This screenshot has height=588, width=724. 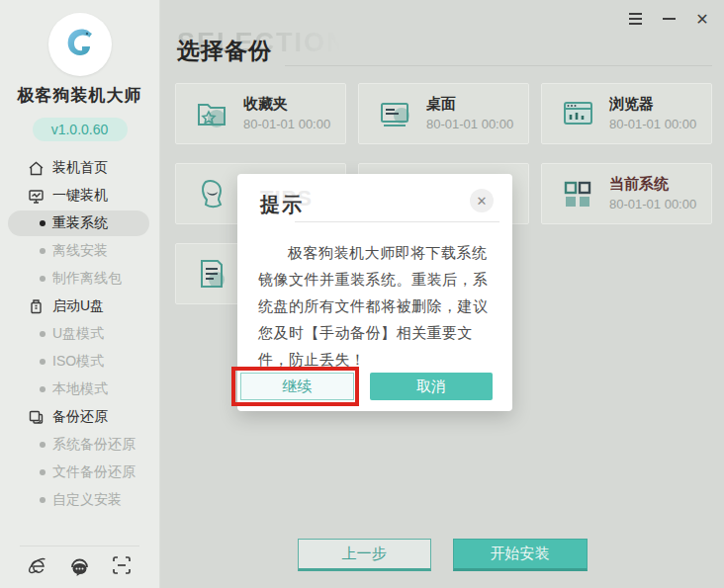 I want to click on card-label: 桌面, so click(x=470, y=104).